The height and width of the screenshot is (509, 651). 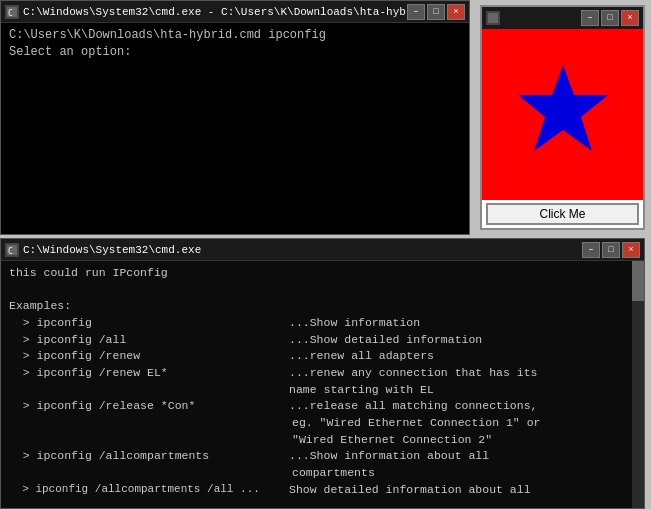 I want to click on cmd-entry-4c-desc: "Wired Ethernet Connection 2", so click(x=392, y=440).